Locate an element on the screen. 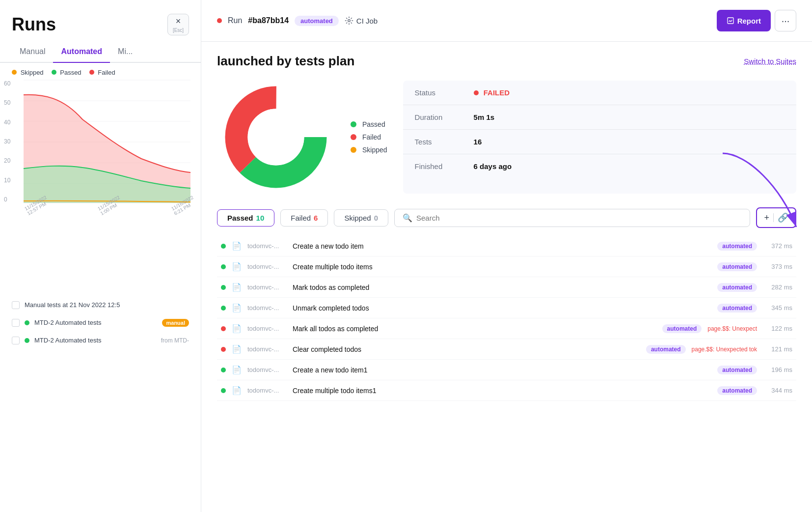 The width and height of the screenshot is (812, 512). legend-item-passed: Passed is located at coordinates (369, 124).